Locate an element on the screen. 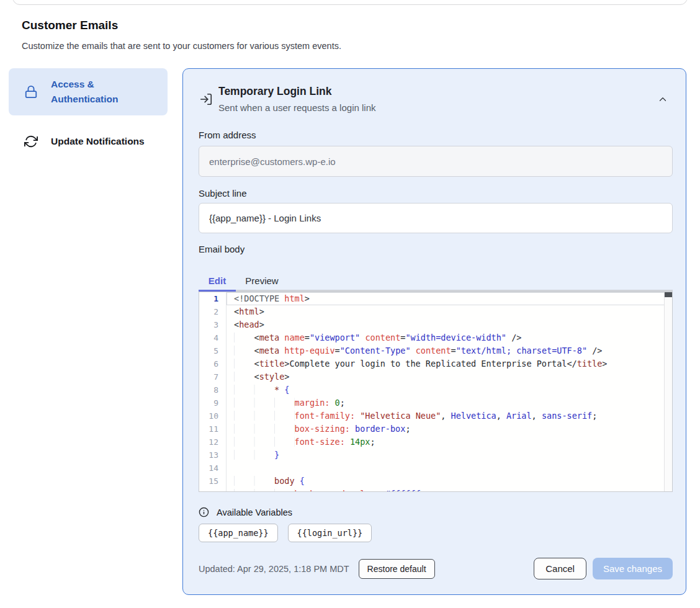 This screenshot has height=608, width=700. editor-scrollbar-thumb is located at coordinates (668, 295).